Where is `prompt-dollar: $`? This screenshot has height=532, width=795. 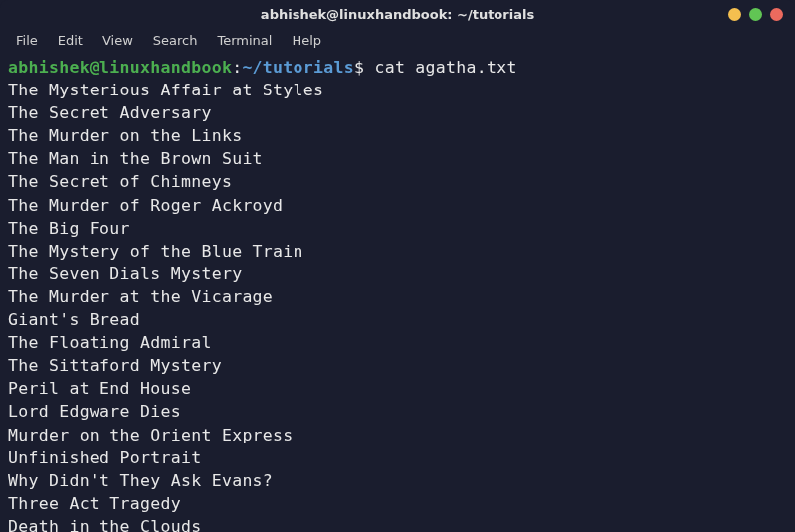
prompt-dollar: $ is located at coordinates (359, 68).